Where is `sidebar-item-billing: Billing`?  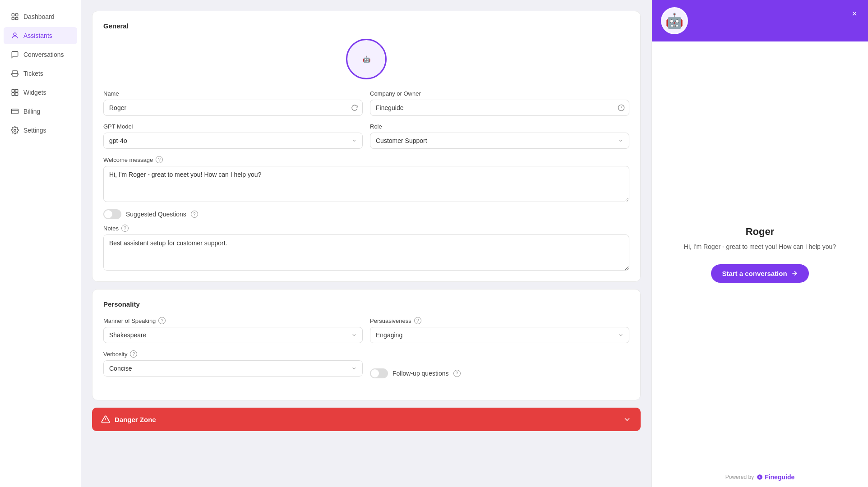 sidebar-item-billing: Billing is located at coordinates (41, 111).